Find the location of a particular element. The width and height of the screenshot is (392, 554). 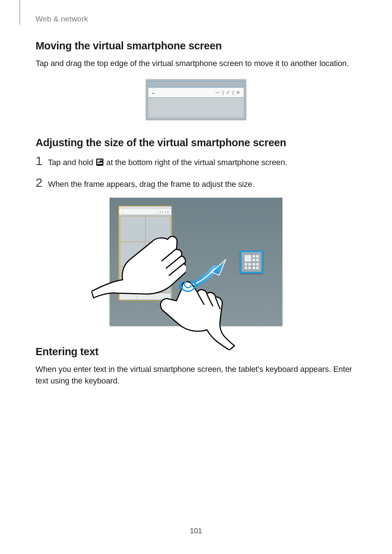

step-2: 2 When the frame appears, drag the frame… is located at coordinates (196, 183).